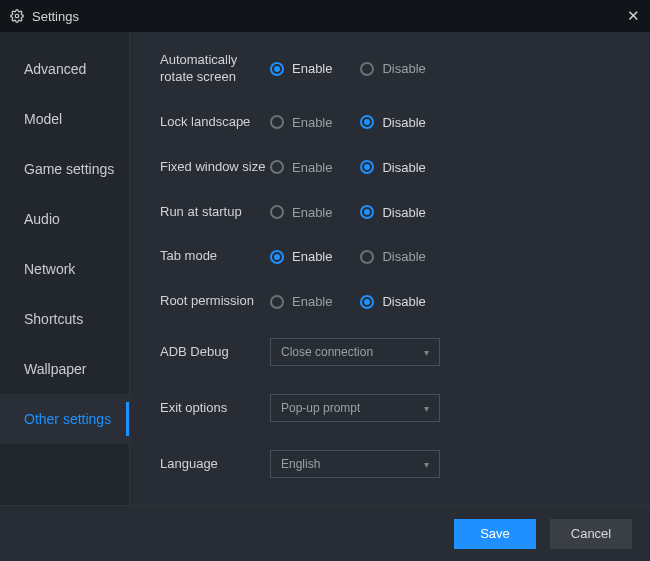 This screenshot has width=650, height=561. I want to click on select-exit-options: Pop-up prompt▾, so click(355, 408).